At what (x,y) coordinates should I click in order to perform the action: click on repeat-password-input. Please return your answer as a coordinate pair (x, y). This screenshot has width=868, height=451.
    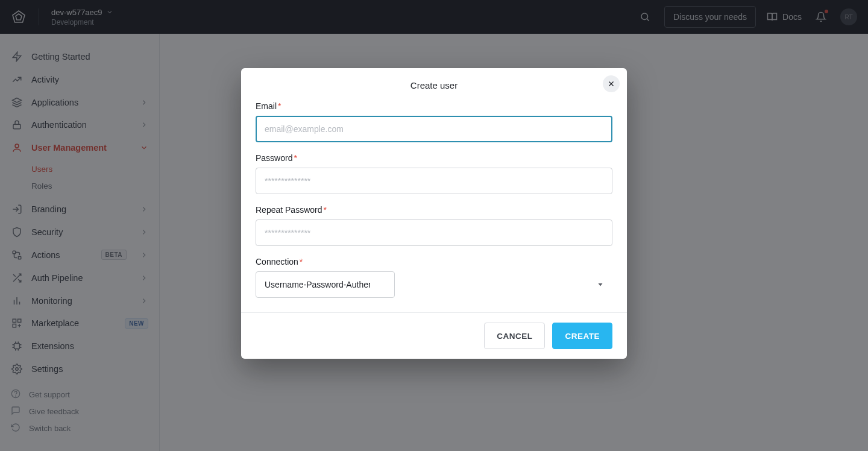
    Looking at the image, I should click on (434, 233).